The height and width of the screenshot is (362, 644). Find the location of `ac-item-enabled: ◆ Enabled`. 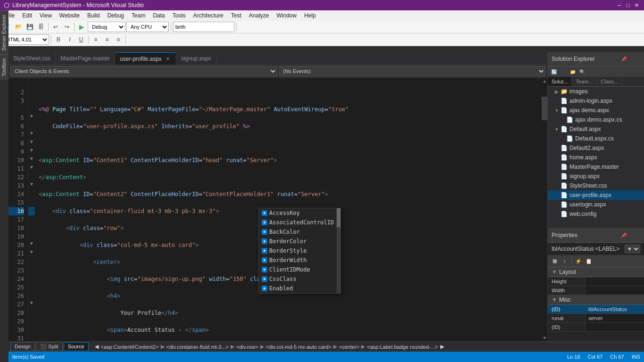

ac-item-enabled: ◆ Enabled is located at coordinates (300, 288).